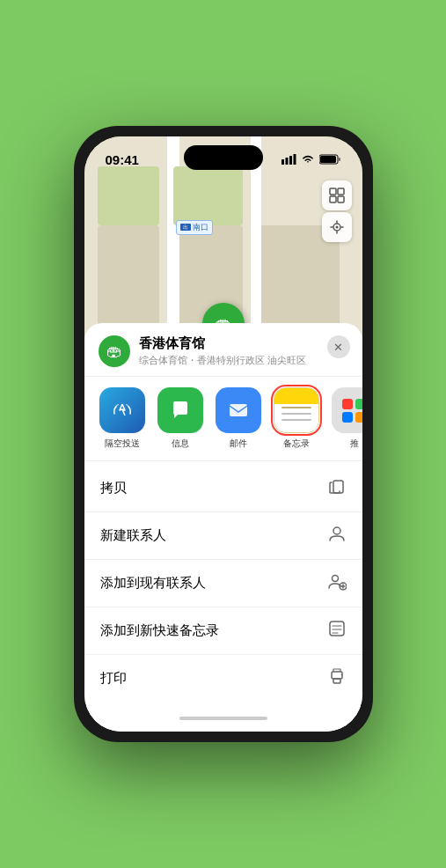 The image size is (446, 868). What do you see at coordinates (180, 444) in the screenshot?
I see `messages-label: 信息` at bounding box center [180, 444].